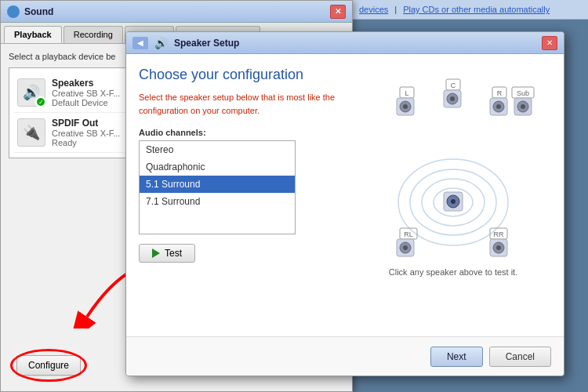 The width and height of the screenshot is (588, 392). I want to click on description-highlight: your computer, so click(230, 111).